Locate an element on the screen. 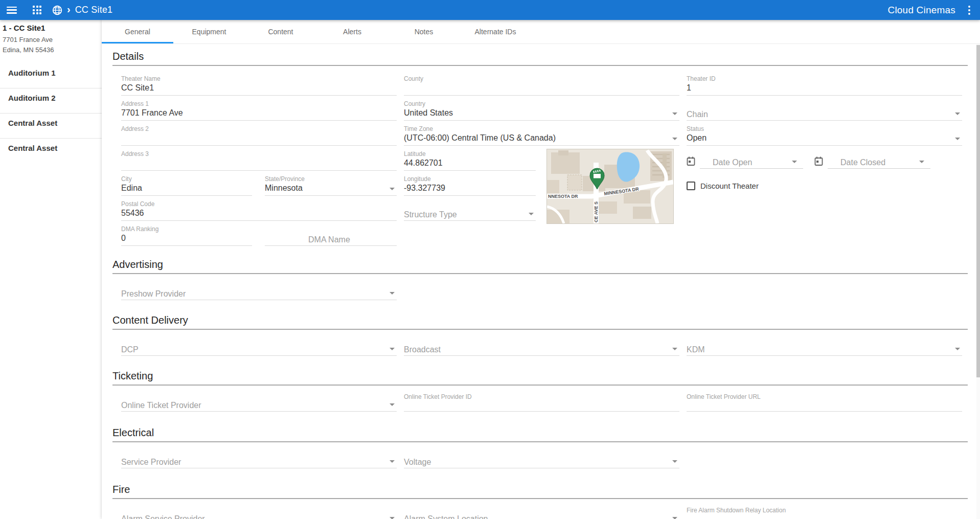  field-label: Postal Code is located at coordinates (259, 205).